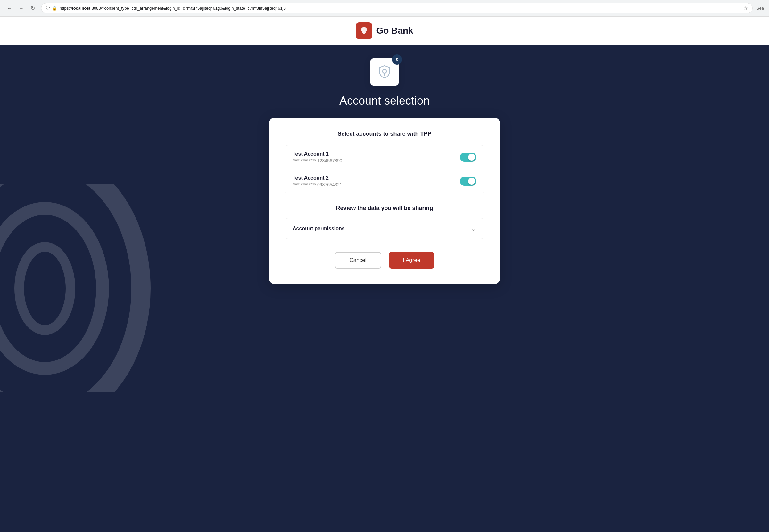  Describe the element at coordinates (384, 8) in the screenshot. I see `browser-chrome: ← → ↻ 🛡 🔒 https://localhost:8083/?consen…` at that location.